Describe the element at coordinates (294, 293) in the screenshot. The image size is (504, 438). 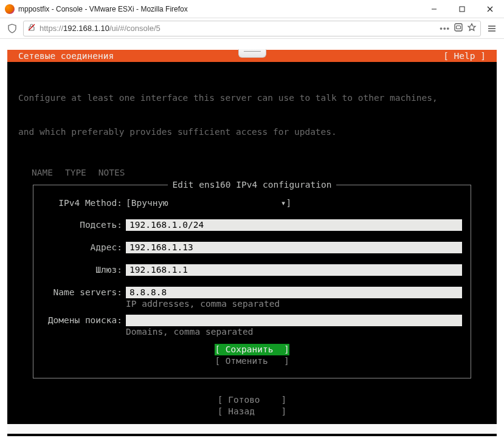
I see `nameservers-input: 8.8.8.8` at that location.